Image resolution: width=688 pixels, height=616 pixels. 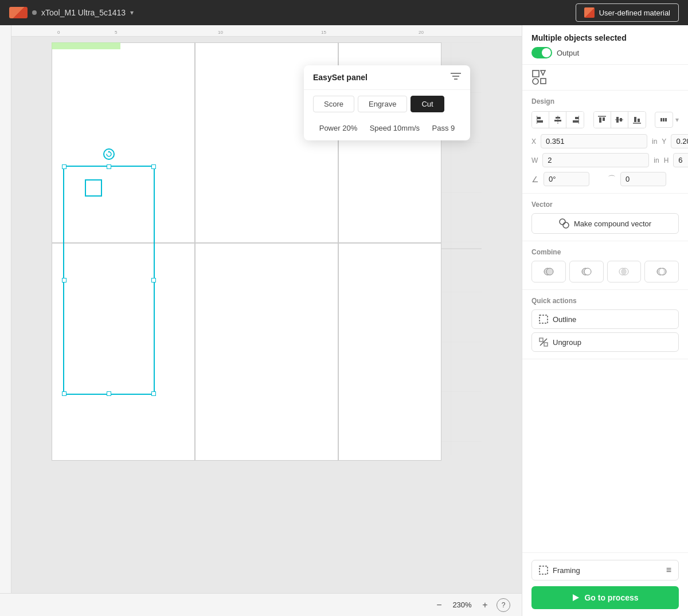 I want to click on zoom-out-button: −, so click(x=439, y=605).